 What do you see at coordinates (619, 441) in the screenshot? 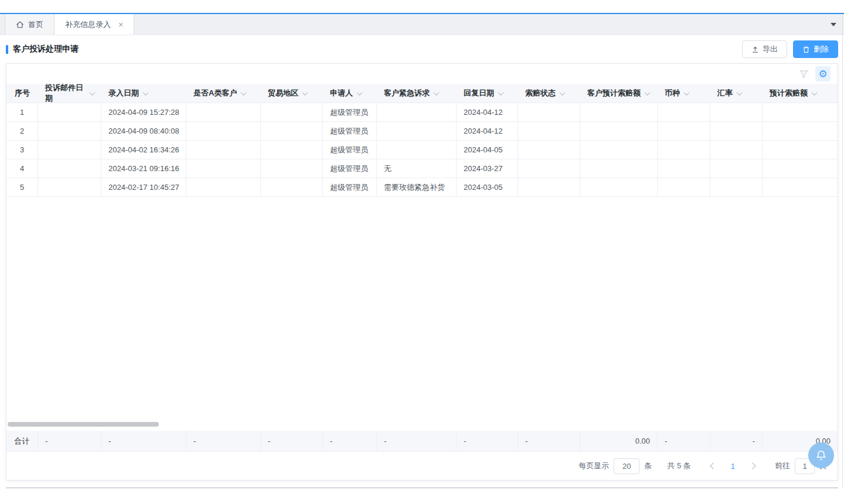
I see `summary-cell: 0.00` at bounding box center [619, 441].